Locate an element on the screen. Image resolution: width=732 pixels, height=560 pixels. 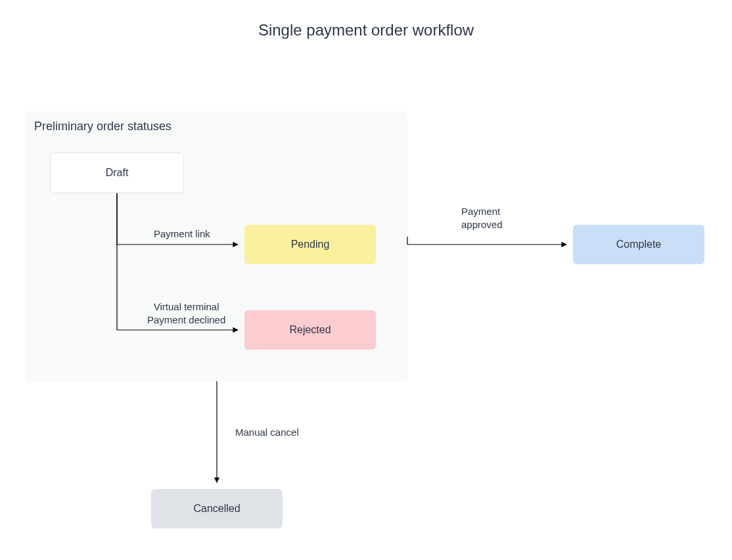
edge-label-approved: Payment approved is located at coordinates (482, 218).